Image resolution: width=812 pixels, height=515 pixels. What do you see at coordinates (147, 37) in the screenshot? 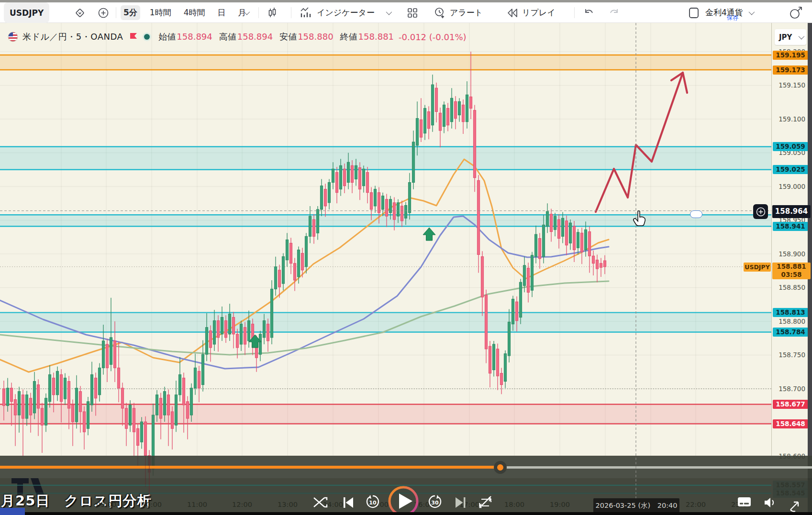
I see `status-dot-icon` at bounding box center [147, 37].